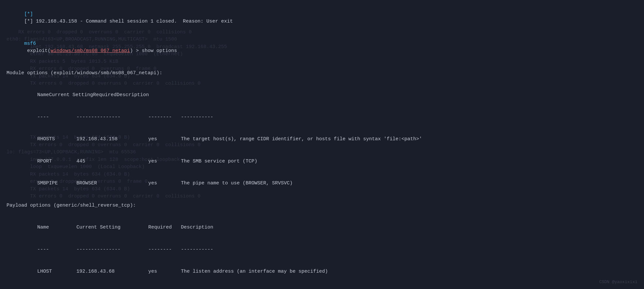  Describe the element at coordinates (197, 250) in the screenshot. I see `ul2-desc: -----------` at that location.